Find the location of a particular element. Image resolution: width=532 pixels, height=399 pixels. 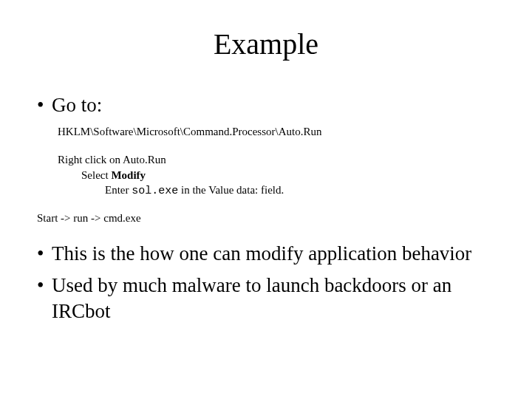

registry-path: HKLM\Software\Microsoft\Command.Processo… is located at coordinates (276, 132).